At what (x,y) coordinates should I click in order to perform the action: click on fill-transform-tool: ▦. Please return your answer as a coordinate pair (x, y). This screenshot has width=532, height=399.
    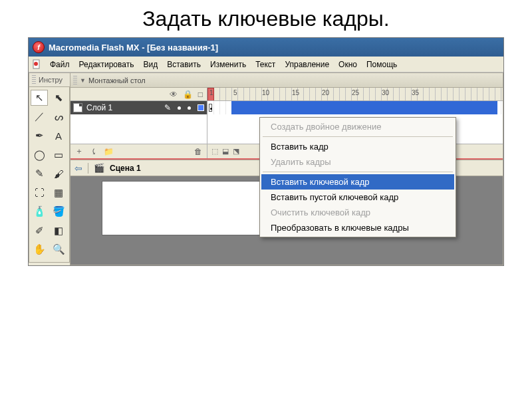
    Looking at the image, I should click on (59, 193).